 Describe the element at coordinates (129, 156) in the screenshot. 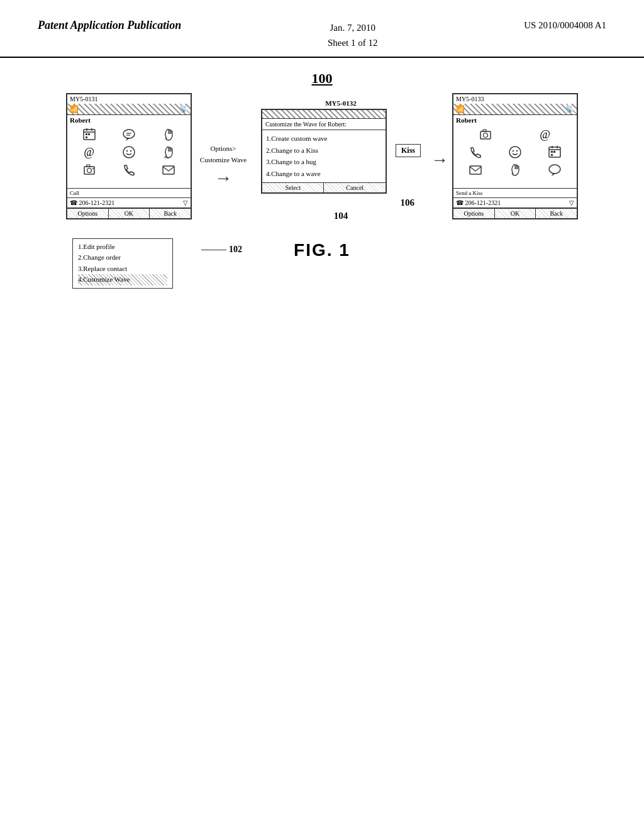

I see `left-phone-section: MY5-0131 📶 📡 Robert` at that location.